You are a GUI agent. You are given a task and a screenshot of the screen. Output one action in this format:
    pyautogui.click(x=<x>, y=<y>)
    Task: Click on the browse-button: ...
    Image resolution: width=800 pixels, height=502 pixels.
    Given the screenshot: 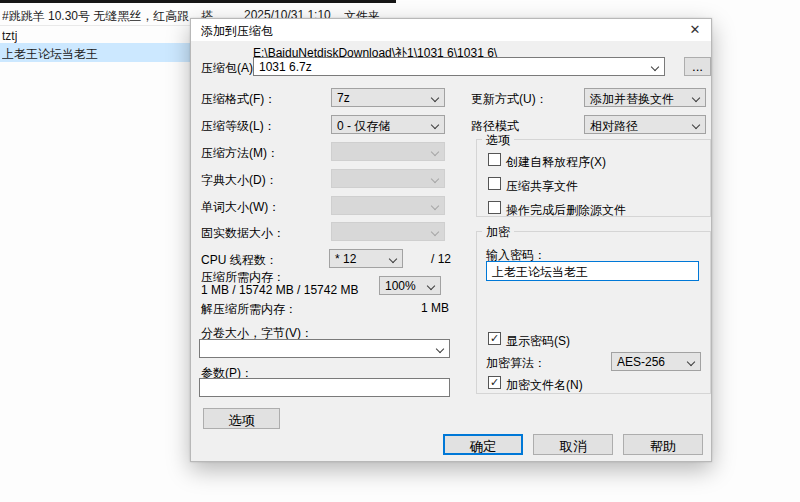 What is the action you would take?
    pyautogui.click(x=698, y=66)
    